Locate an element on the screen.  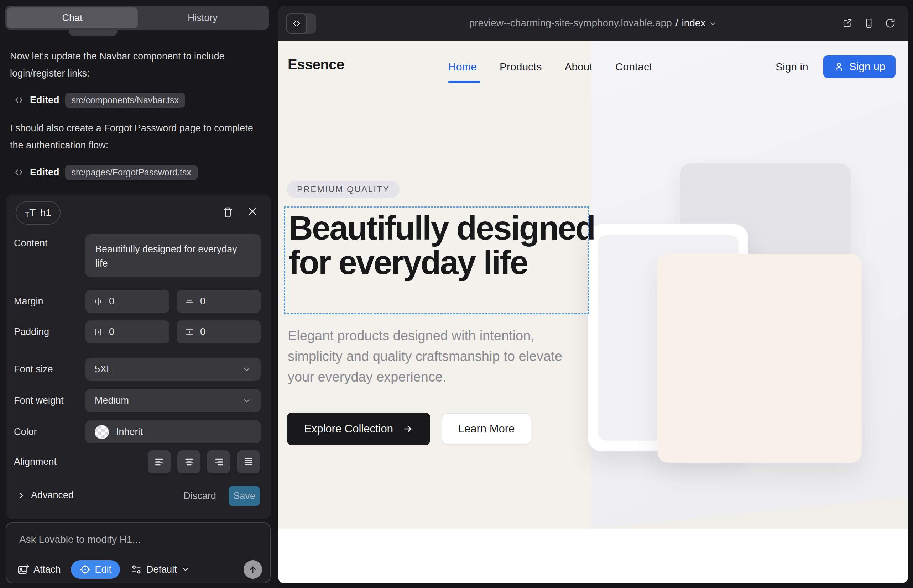
selection-outline is located at coordinates (437, 260).